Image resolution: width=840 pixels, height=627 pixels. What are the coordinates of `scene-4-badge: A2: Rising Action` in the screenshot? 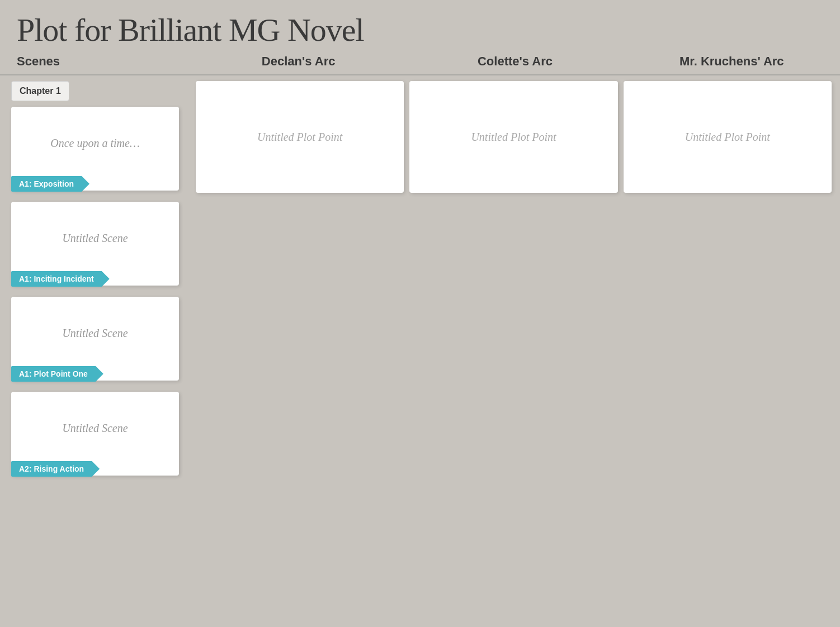 It's located at (55, 469).